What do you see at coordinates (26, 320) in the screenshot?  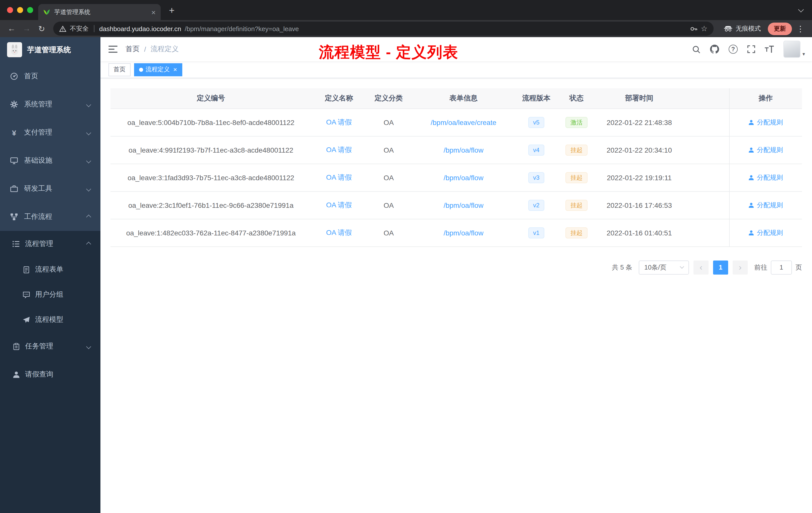 I see `send-icon` at bounding box center [26, 320].